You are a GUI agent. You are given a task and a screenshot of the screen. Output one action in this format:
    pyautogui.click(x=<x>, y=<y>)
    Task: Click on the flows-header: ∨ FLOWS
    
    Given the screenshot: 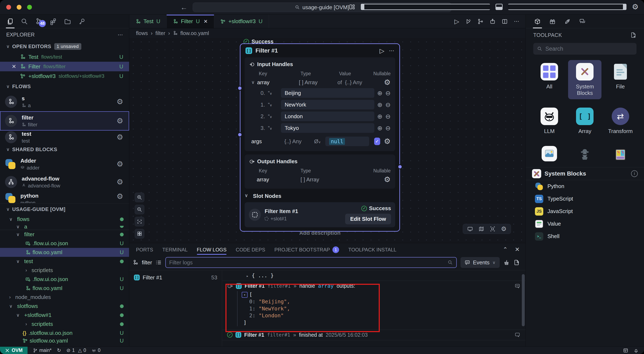 What is the action you would take?
    pyautogui.click(x=64, y=86)
    